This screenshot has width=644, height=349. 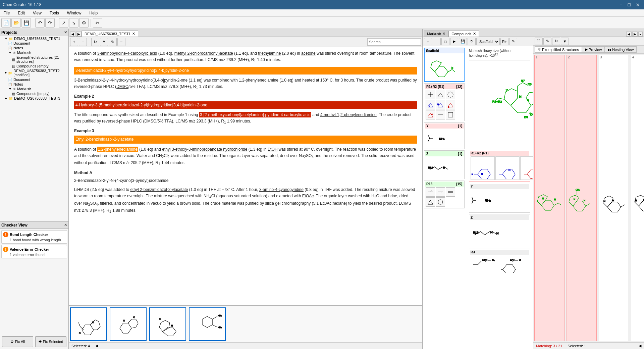 What do you see at coordinates (74, 42) in the screenshot?
I see `zoom-in-button: +` at bounding box center [74, 42].